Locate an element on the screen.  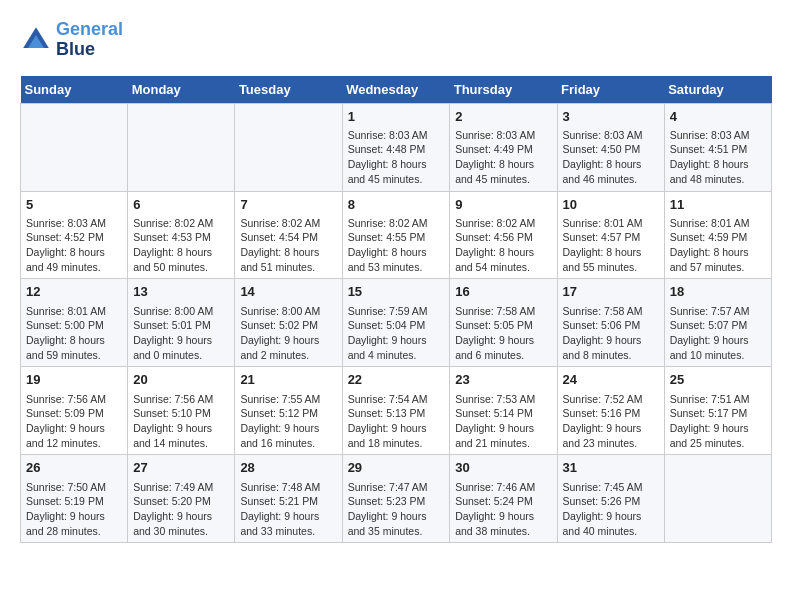
calendar-cell: 2Sunrise: 8:03 AM Sunset: 4:49 PM Daylig… is located at coordinates (504, 147).